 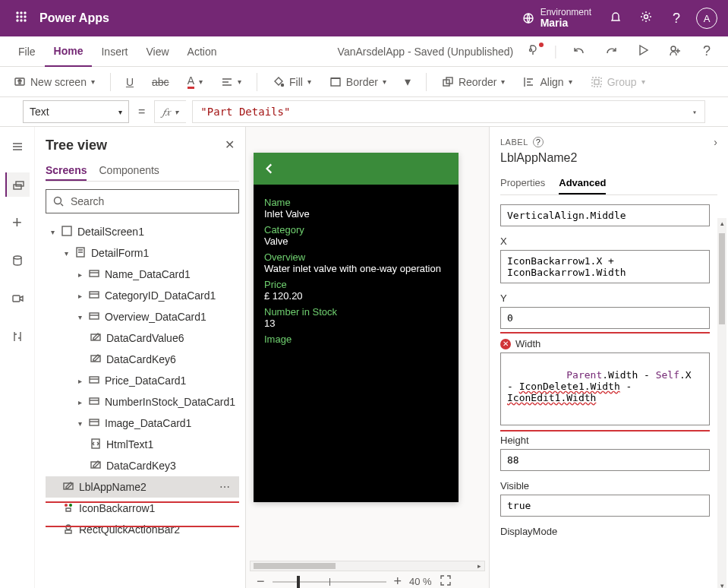 What do you see at coordinates (421, 582) in the screenshot?
I see `zoom-value: 40 %` at bounding box center [421, 582].